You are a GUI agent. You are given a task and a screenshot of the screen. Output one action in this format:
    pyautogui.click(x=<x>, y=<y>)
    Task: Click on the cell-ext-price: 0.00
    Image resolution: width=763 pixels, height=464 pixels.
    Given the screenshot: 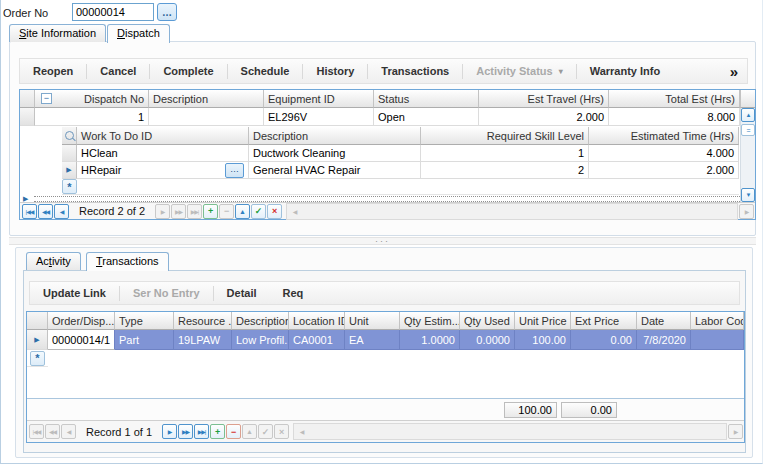 What is the action you would take?
    pyautogui.click(x=604, y=340)
    